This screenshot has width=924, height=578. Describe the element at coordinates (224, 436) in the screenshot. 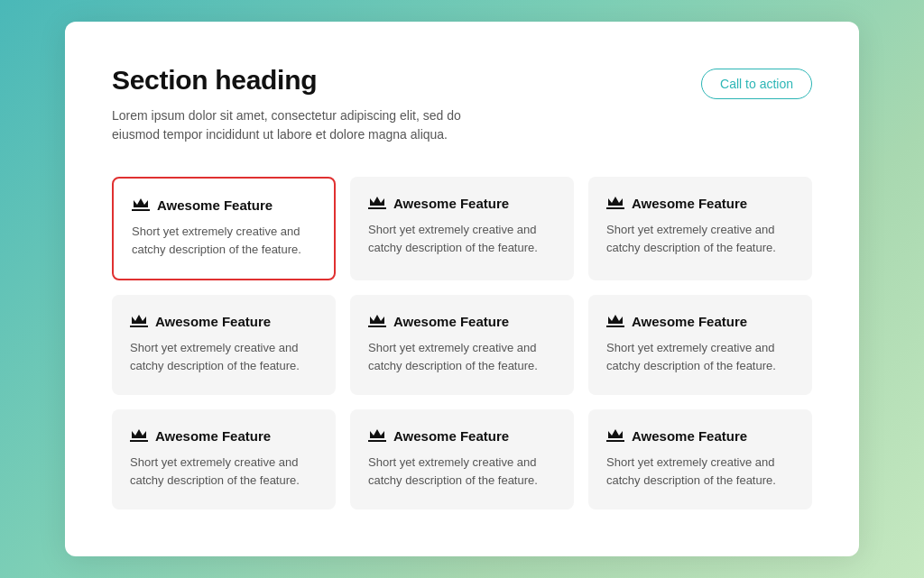

I see `feature-card-header-7: Awesome Feature` at that location.